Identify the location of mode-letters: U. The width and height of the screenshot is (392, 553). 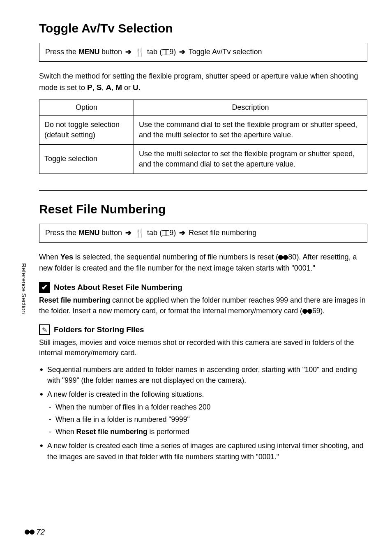
(136, 87).